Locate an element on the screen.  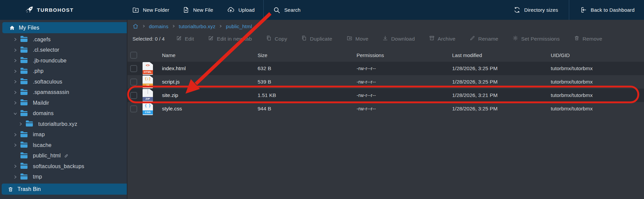
file-last-modified: 1/28/2026, 3:25 PM is located at coordinates (501, 109).